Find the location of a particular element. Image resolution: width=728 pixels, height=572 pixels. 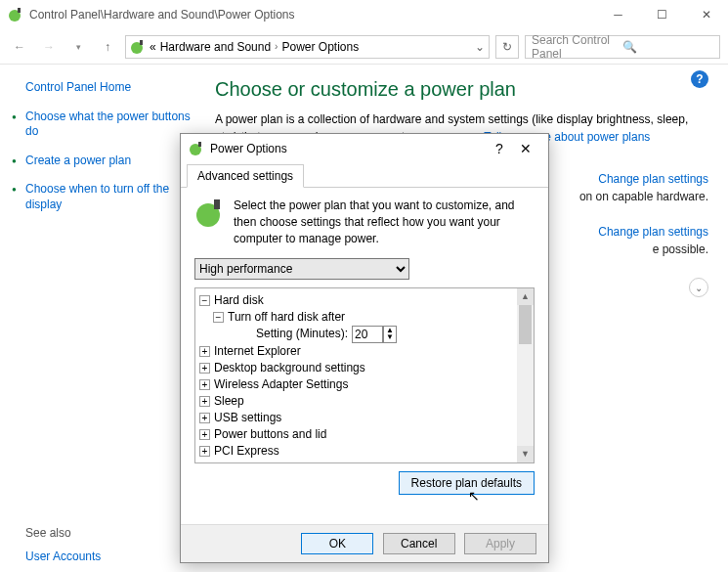

search-input: Search Control Panel 🔍 is located at coordinates (622, 47).